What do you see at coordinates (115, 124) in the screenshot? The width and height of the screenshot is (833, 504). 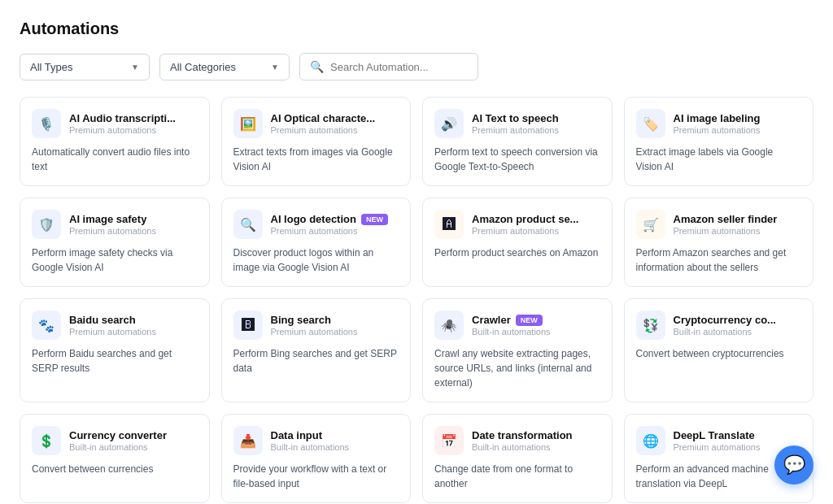 I see `card-header: 🎙️ AI Audio transcripti... Premium autom…` at bounding box center [115, 124].